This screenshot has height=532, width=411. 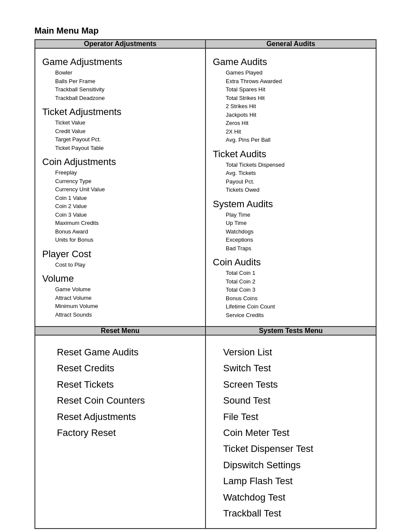 What do you see at coordinates (297, 315) in the screenshot?
I see `service-credits-item: Service Credits` at bounding box center [297, 315].